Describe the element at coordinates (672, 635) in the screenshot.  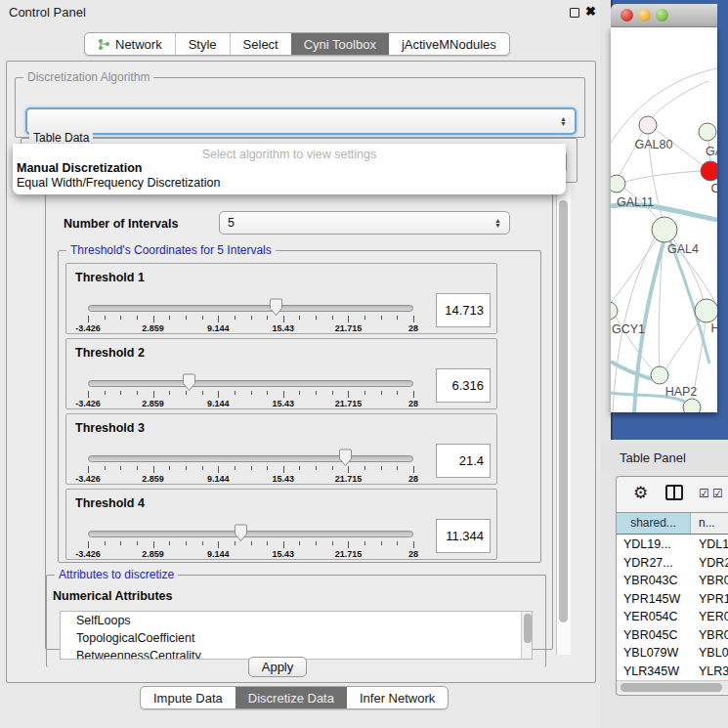
I see `table-row: YBR045CYBR0` at that location.